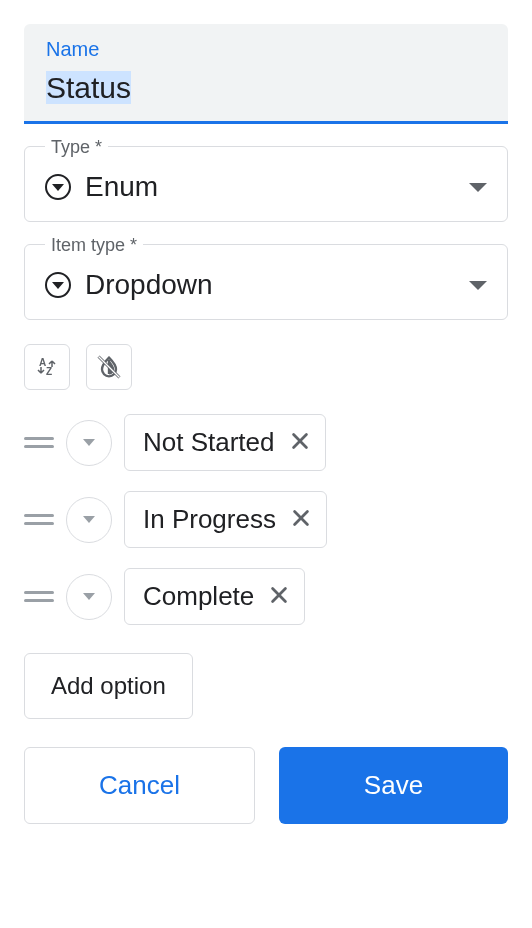 Image resolution: width=532 pixels, height=928 pixels. What do you see at coordinates (209, 442) in the screenshot?
I see `option-label: Not Started` at bounding box center [209, 442].